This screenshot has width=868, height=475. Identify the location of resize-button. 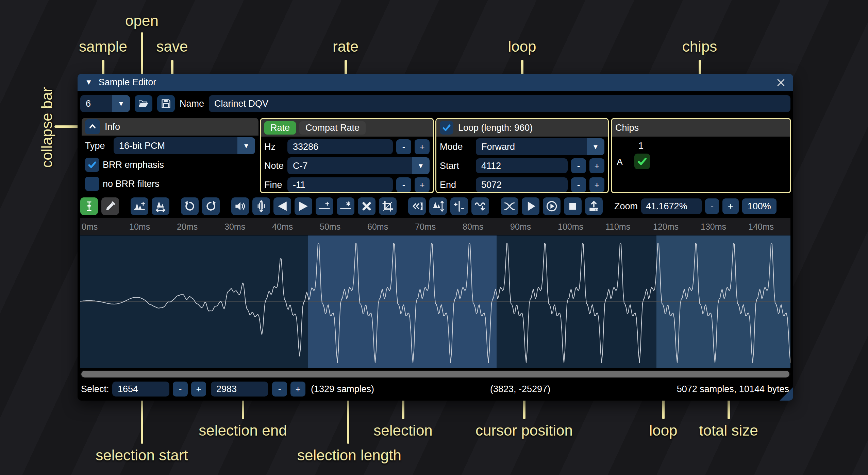
(139, 206).